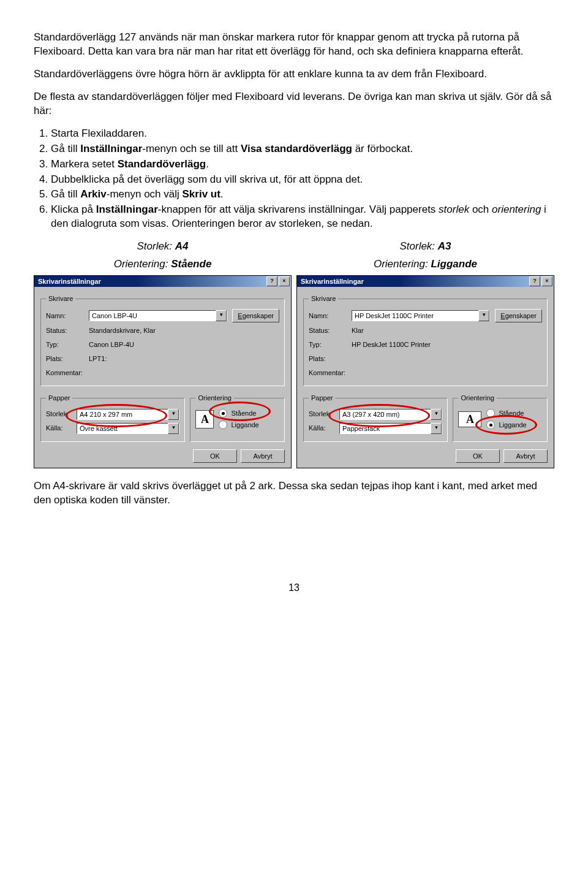 The height and width of the screenshot is (876, 588). What do you see at coordinates (294, 104) in the screenshot?
I see `intro-para-3: De flesta av standardöverläggen följer m…` at bounding box center [294, 104].